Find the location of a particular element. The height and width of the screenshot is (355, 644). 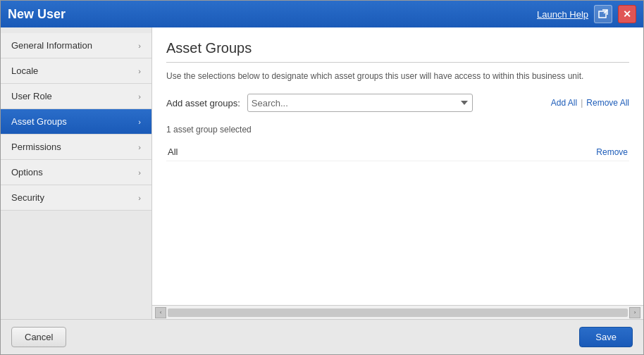

sidebar-label-options: Options is located at coordinates (27, 172).